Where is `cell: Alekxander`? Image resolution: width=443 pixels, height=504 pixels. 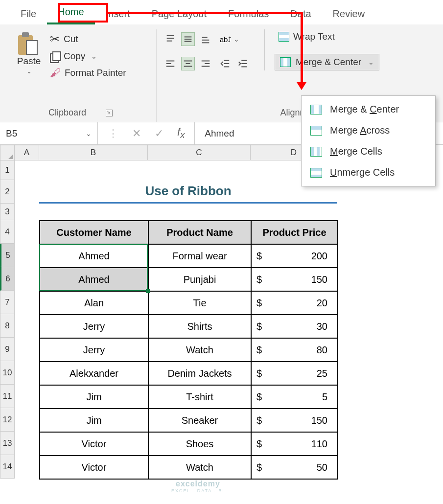 cell: Alekxander is located at coordinates (94, 373).